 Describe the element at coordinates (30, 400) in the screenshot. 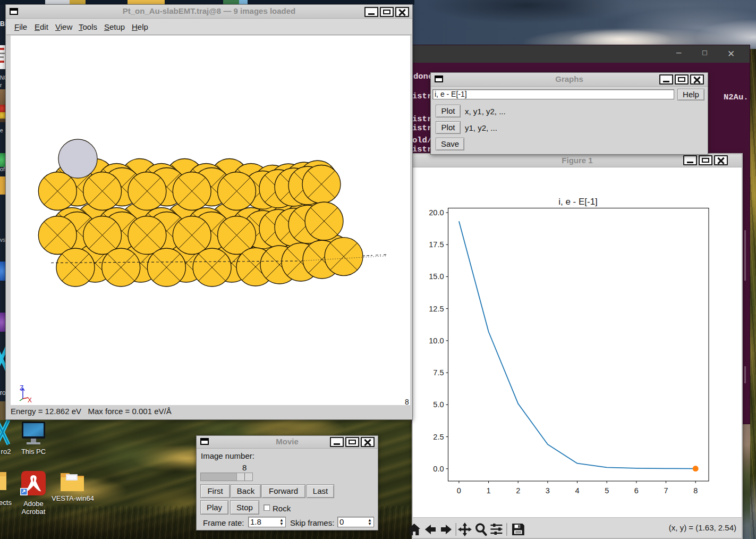

I see `svg-text: X` at that location.